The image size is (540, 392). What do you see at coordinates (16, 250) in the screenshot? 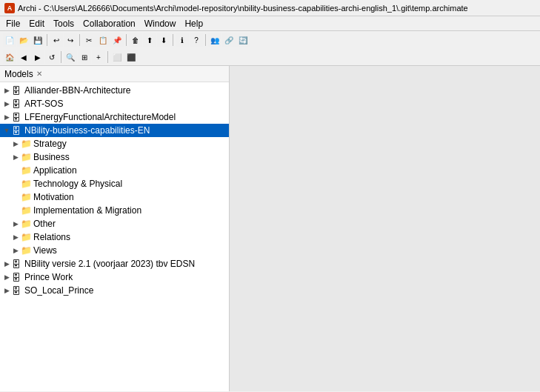
I see `expand-arrow-views: ▶` at bounding box center [16, 250].